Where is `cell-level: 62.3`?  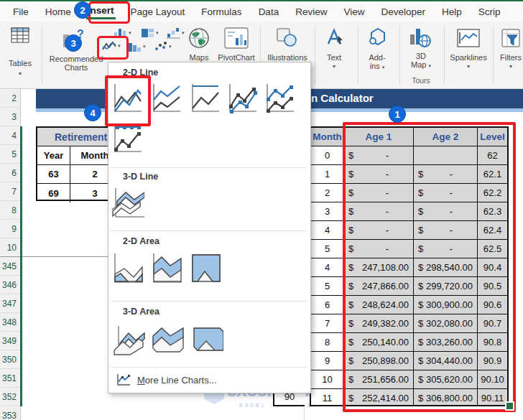
cell-level: 62.3 is located at coordinates (493, 211).